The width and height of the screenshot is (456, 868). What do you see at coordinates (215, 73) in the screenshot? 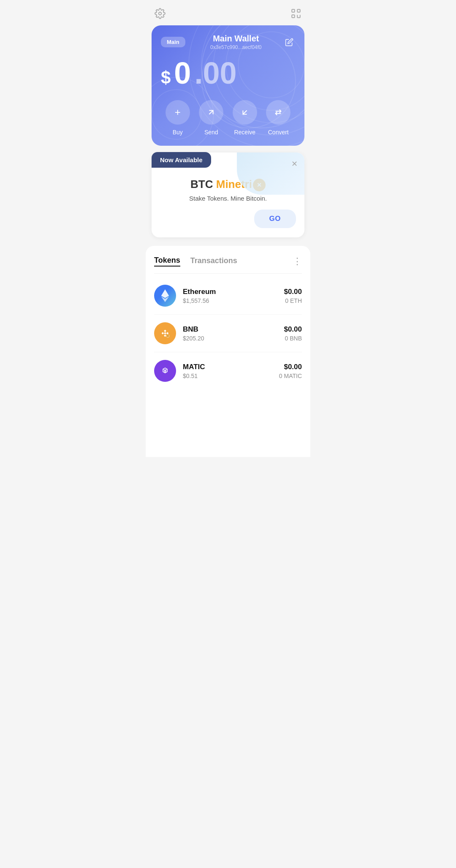
I see `balance-decimal: .00` at bounding box center [215, 73].